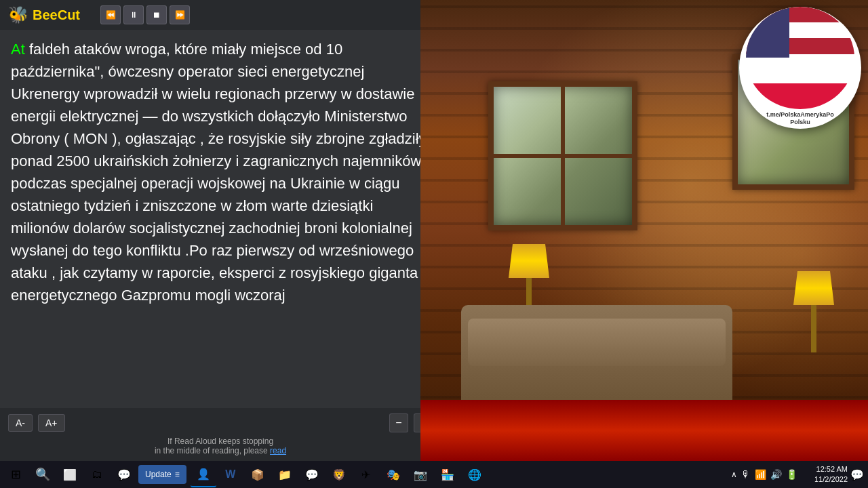 This screenshot has width=868, height=488. What do you see at coordinates (18, 15) in the screenshot?
I see `beecut-bee-icon: 🐝` at bounding box center [18, 15].